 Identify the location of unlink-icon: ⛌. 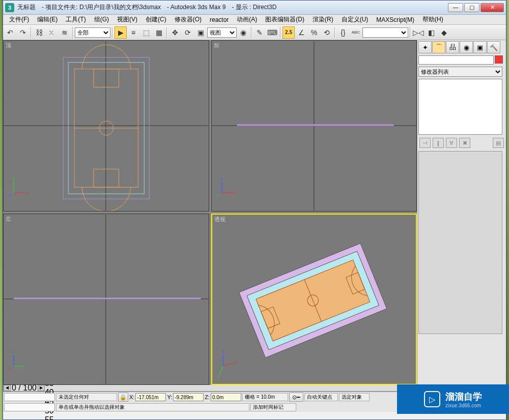
(52, 33).